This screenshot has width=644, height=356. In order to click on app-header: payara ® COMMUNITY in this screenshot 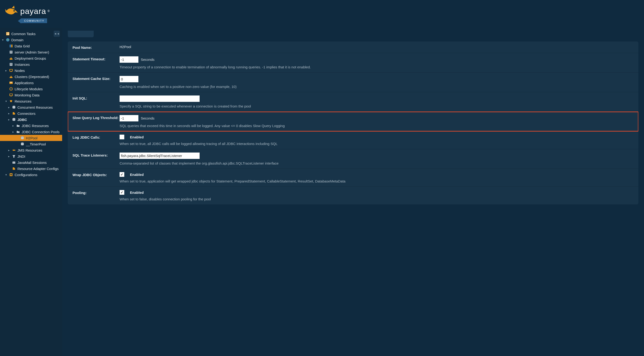, I will do `click(322, 14)`.